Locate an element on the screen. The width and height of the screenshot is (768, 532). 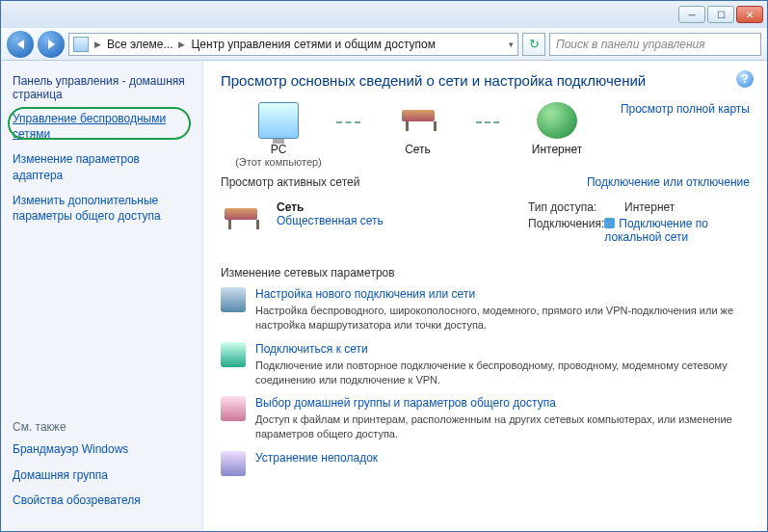
active-networks-header: Просмотр активных сетей Подключение или … is located at coordinates (486, 182).